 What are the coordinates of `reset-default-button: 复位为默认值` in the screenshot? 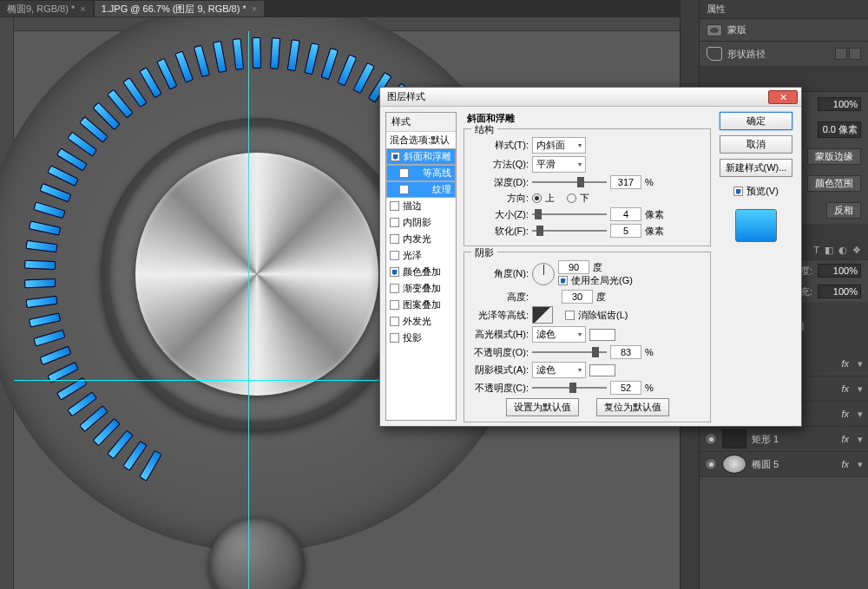 It's located at (633, 408).